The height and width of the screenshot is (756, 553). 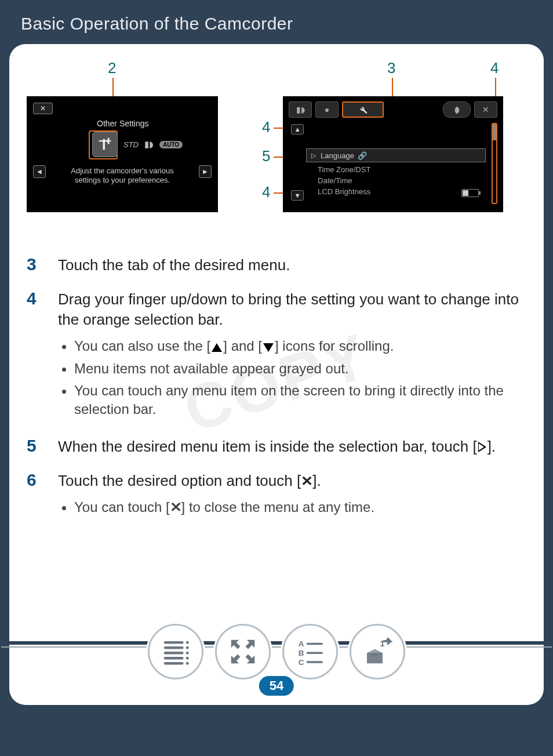 What do you see at coordinates (289, 310) in the screenshot?
I see `step-text: Drag your finger up/down to bring the se…` at bounding box center [289, 310].